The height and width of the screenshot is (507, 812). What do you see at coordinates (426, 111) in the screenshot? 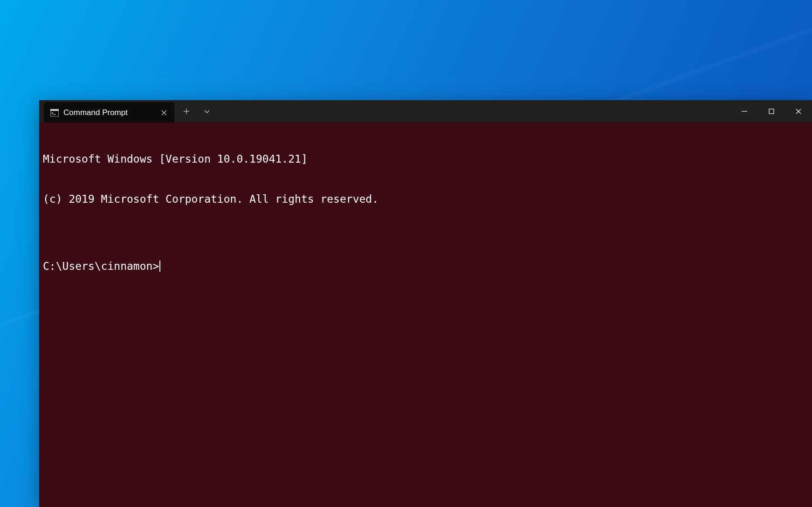
I see `titlebar: Command Prompt` at bounding box center [426, 111].